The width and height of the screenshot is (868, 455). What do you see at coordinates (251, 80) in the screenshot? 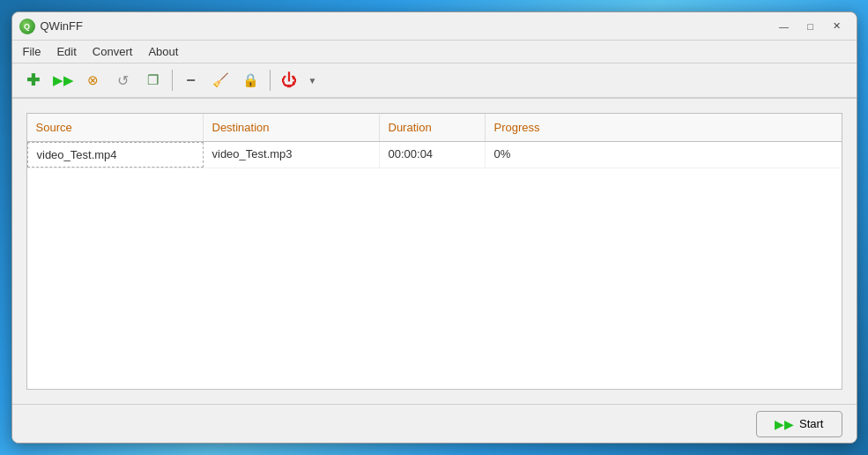
I see `lock-button: 🔒` at bounding box center [251, 80].